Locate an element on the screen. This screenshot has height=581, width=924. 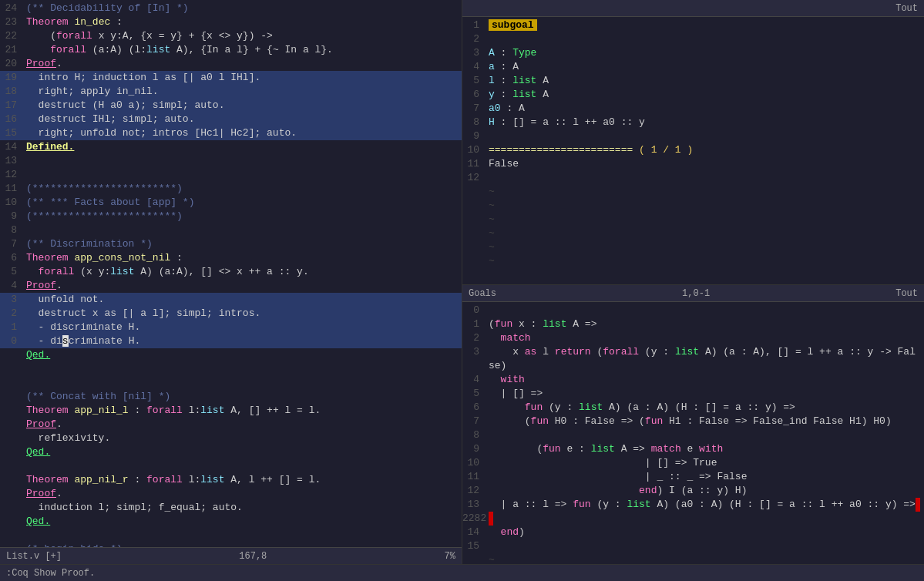
left-status-position: 167,8 is located at coordinates (253, 556).